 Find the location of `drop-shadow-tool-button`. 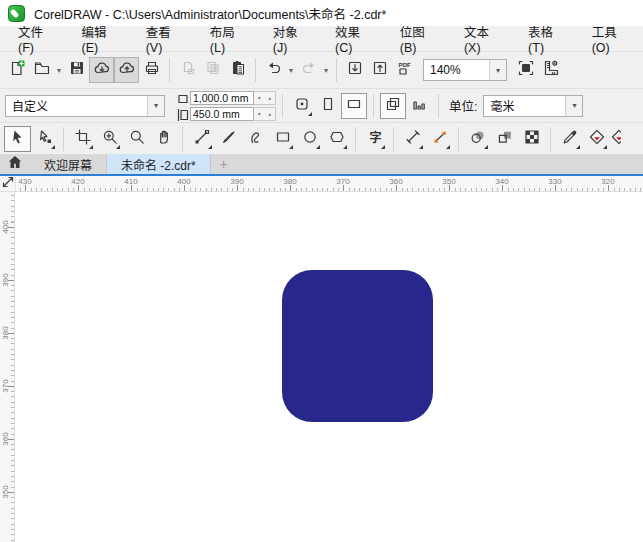

drop-shadow-tool-button is located at coordinates (478, 139).